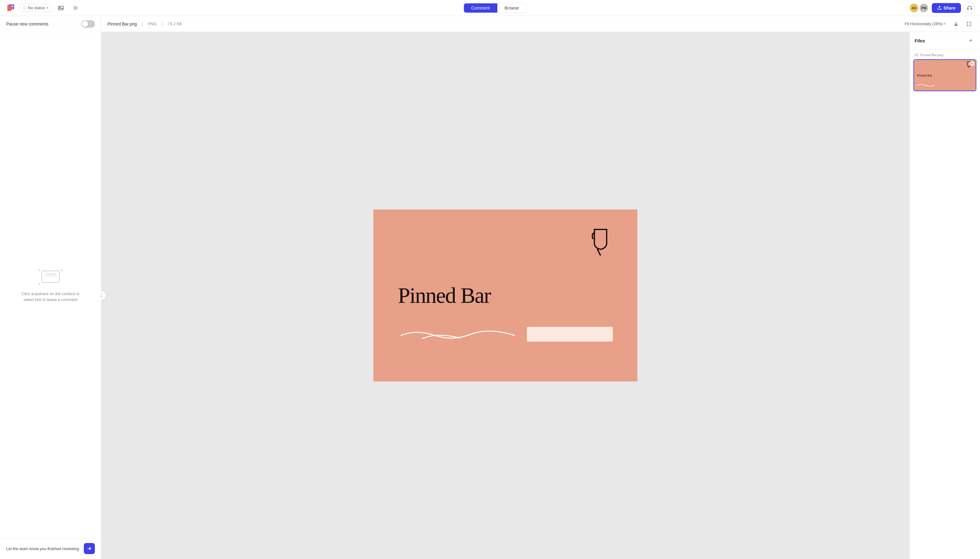 Image resolution: width=980 pixels, height=559 pixels. What do you see at coordinates (51, 277) in the screenshot?
I see `comment-hint-icon: + + +` at bounding box center [51, 277].